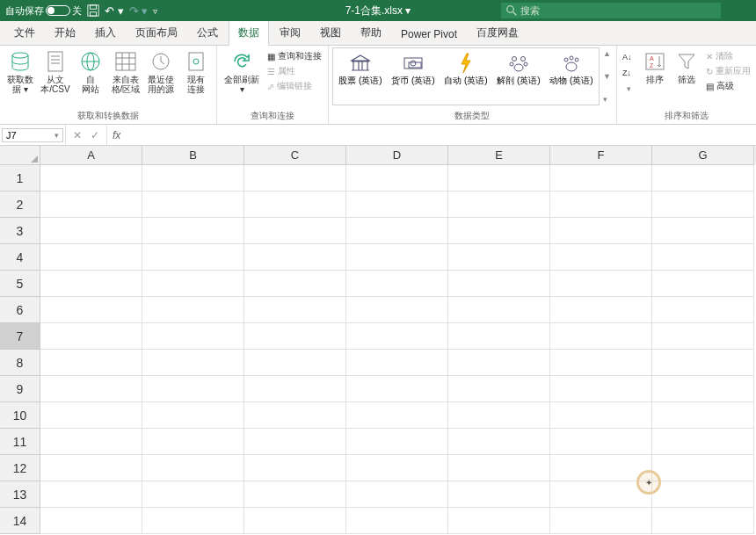 This screenshot has width=756, height=535. Describe the element at coordinates (629, 57) in the screenshot. I see `sort-asc-button: A↓` at that location.